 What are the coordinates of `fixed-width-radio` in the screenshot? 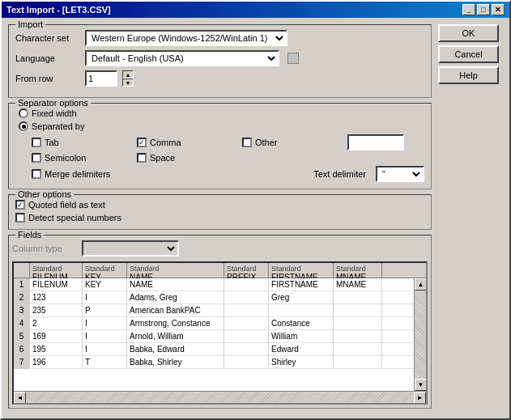 It's located at (23, 113).